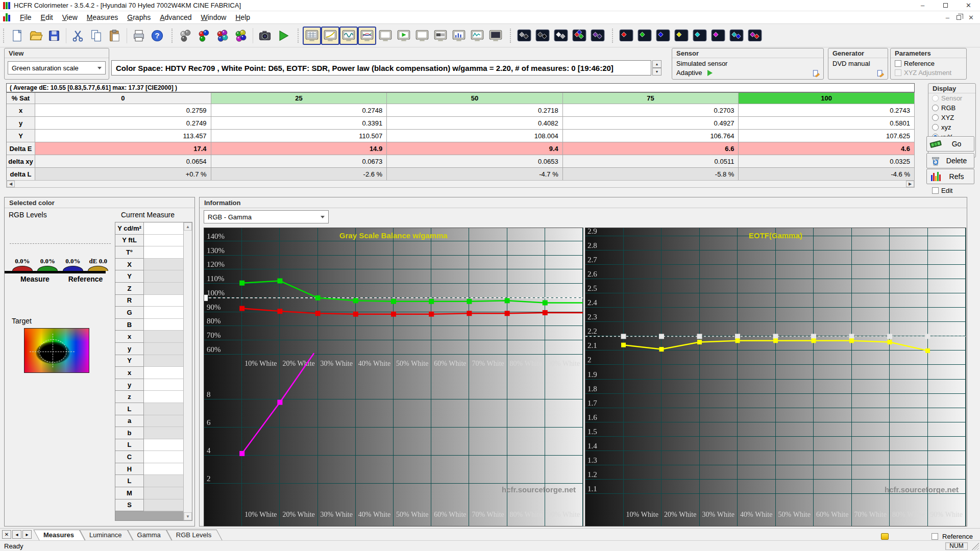 This screenshot has height=551, width=980. What do you see at coordinates (204, 36) in the screenshot?
I see `rgb-measure-icon` at bounding box center [204, 36].